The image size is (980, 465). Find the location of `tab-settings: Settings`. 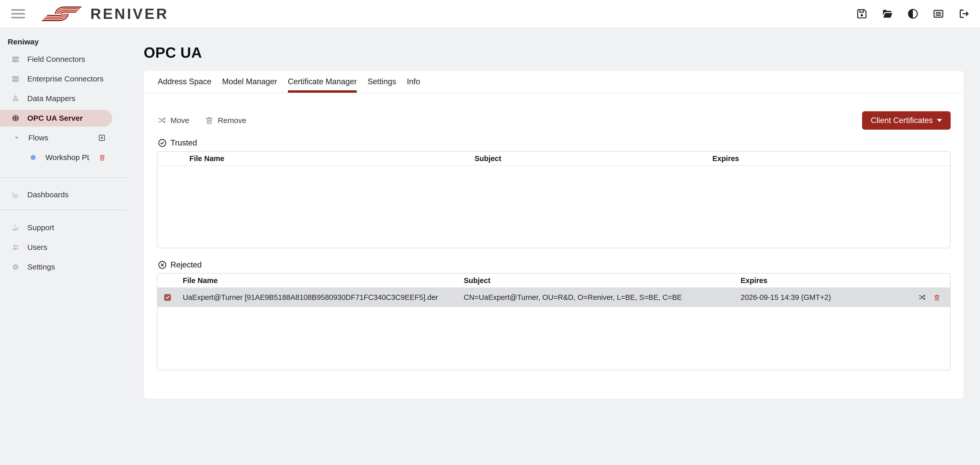

tab-settings: Settings is located at coordinates (382, 81).